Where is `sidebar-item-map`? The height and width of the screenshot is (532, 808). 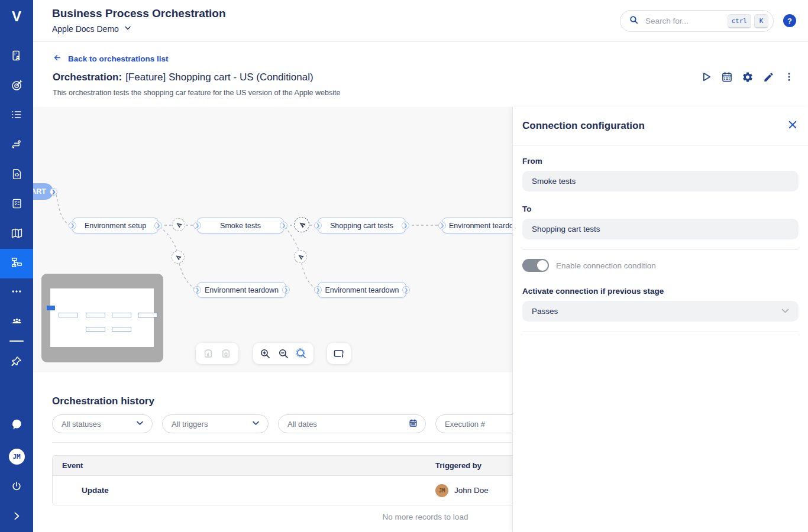
sidebar-item-map is located at coordinates (17, 234).